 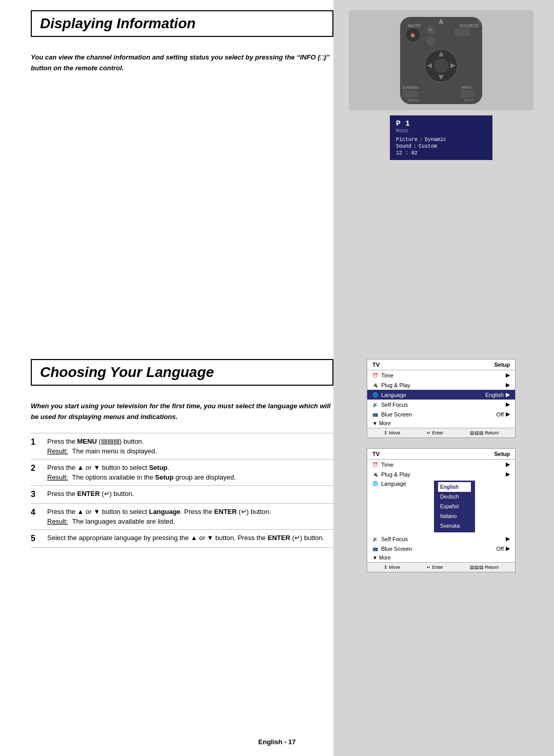 What do you see at coordinates (414, 26) in the screenshot?
I see `svg-text: MUTE` at bounding box center [414, 26].